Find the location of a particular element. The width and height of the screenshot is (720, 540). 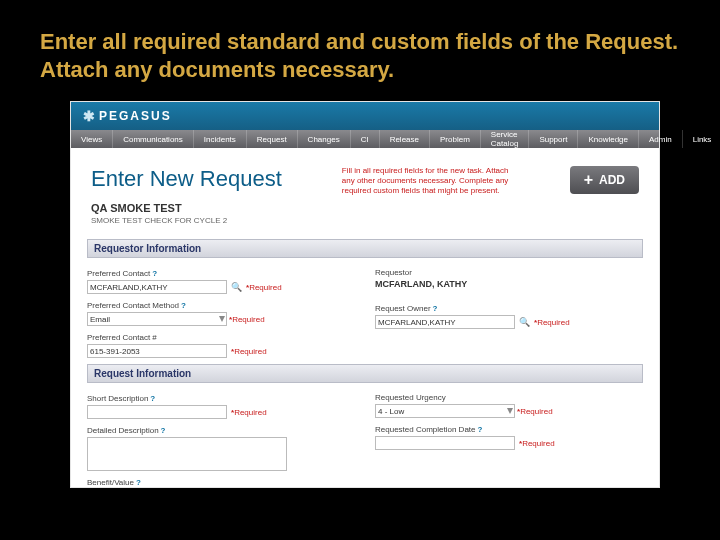

required-badge: **RequiredRequired is located at coordinates (264, 288).